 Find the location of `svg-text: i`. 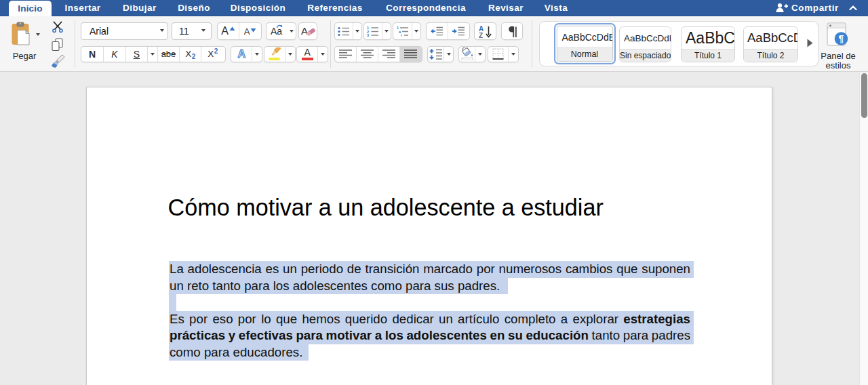

svg-text: i is located at coordinates (401, 35).